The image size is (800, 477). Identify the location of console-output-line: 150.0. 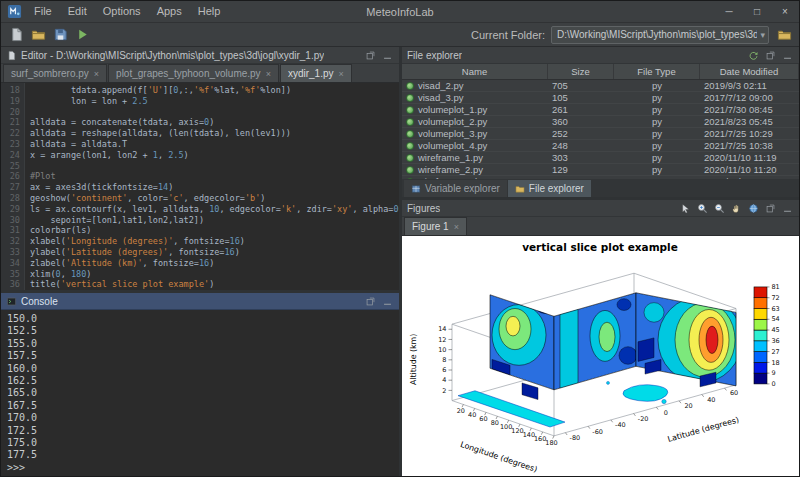
(200, 319).